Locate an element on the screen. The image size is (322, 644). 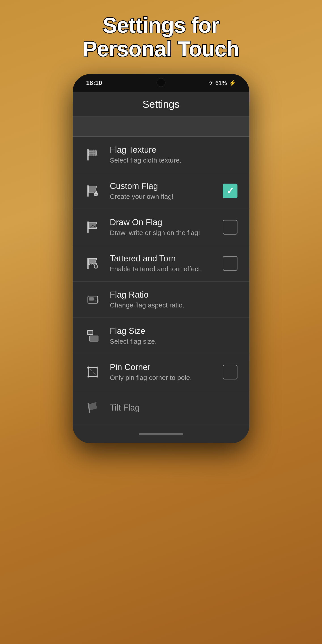
custom-flag-icon is located at coordinates (93, 191).